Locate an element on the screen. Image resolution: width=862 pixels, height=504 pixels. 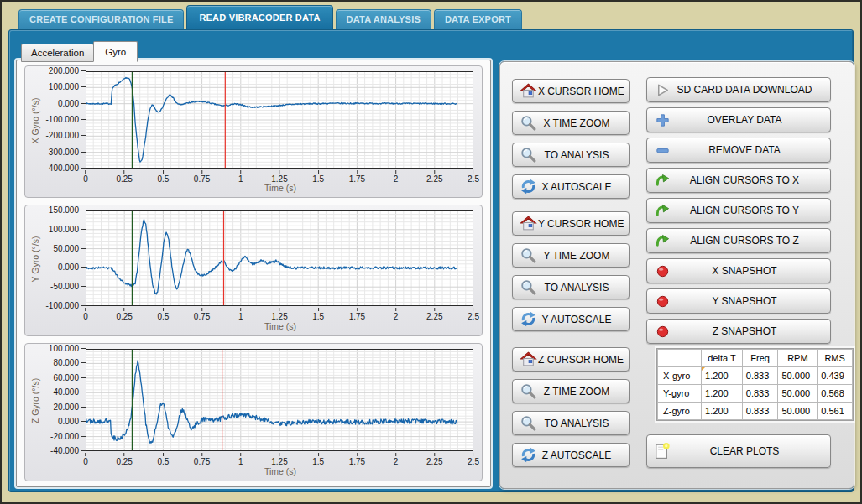
button-label: X SNAPSHOT is located at coordinates (749, 271).